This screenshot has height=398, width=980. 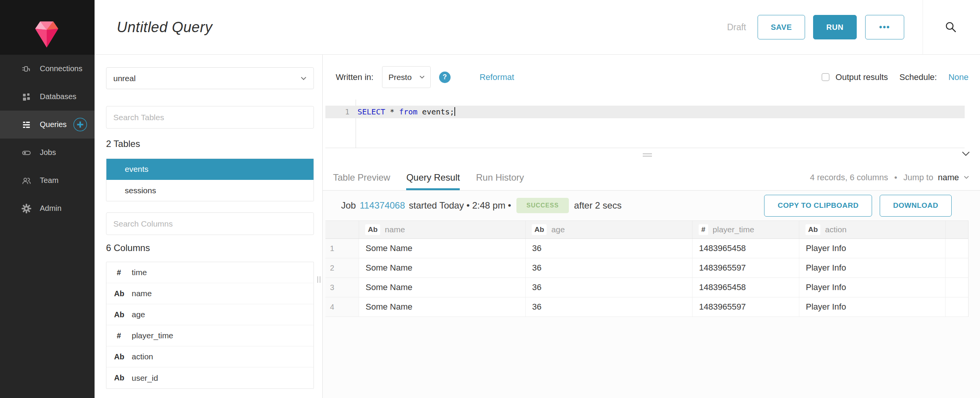 I want to click on column-header-age: Ab age, so click(x=609, y=230).